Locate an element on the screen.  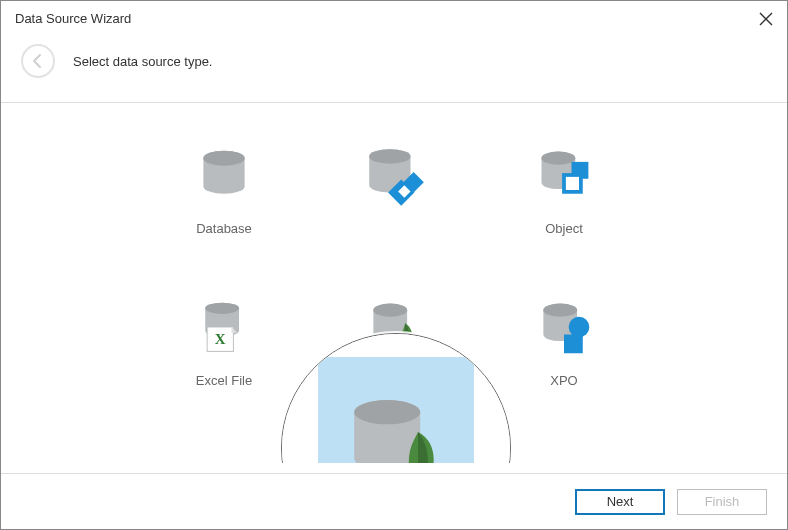
subheader: Select data source type. is located at coordinates (394, 68).